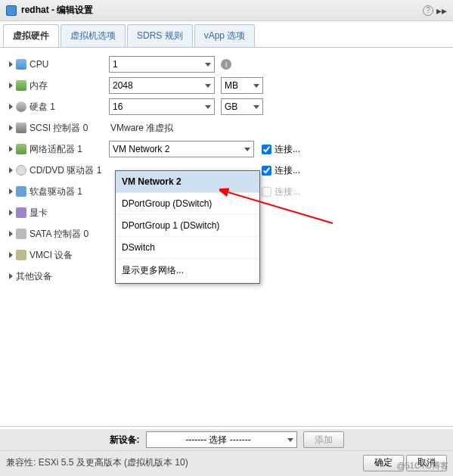 This screenshot has width=453, height=476. What do you see at coordinates (31, 36) in the screenshot?
I see `tab-virtual-hardware: 虚拟硬件` at bounding box center [31, 36].